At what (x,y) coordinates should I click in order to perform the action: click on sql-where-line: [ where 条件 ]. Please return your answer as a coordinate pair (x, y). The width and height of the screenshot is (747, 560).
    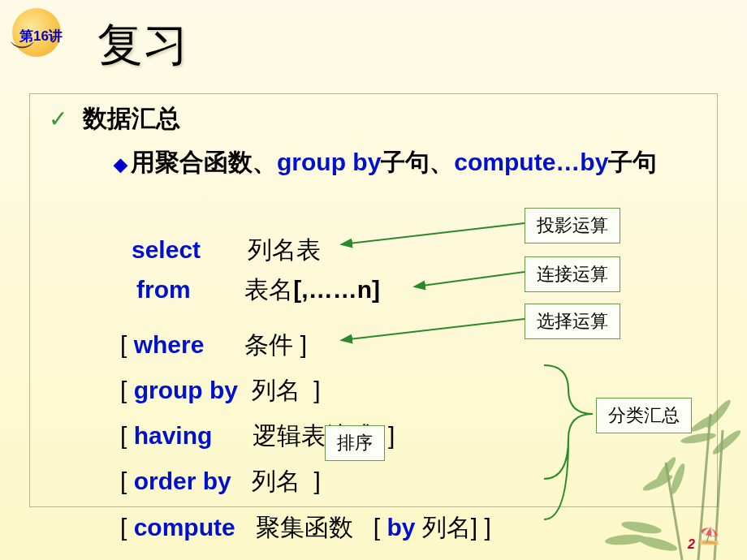
    Looking at the image, I should click on (214, 345).